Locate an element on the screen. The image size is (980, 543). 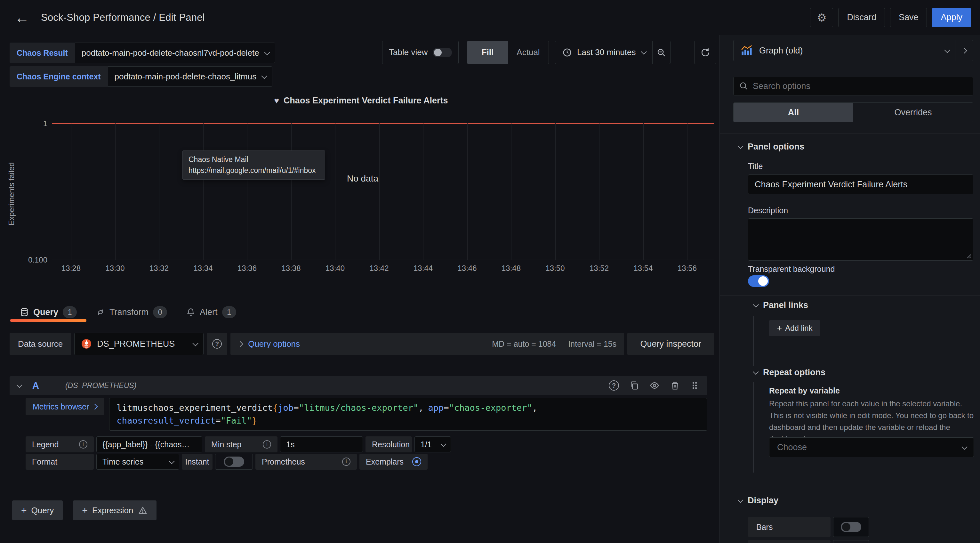
min-step-input: 1s is located at coordinates (321, 444).